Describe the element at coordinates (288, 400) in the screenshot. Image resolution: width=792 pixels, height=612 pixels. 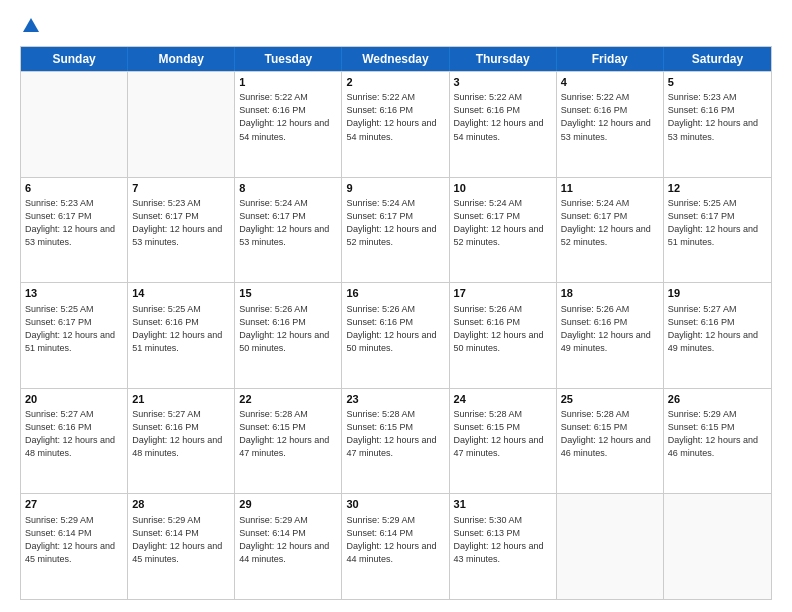
I see `day-number: 22` at that location.